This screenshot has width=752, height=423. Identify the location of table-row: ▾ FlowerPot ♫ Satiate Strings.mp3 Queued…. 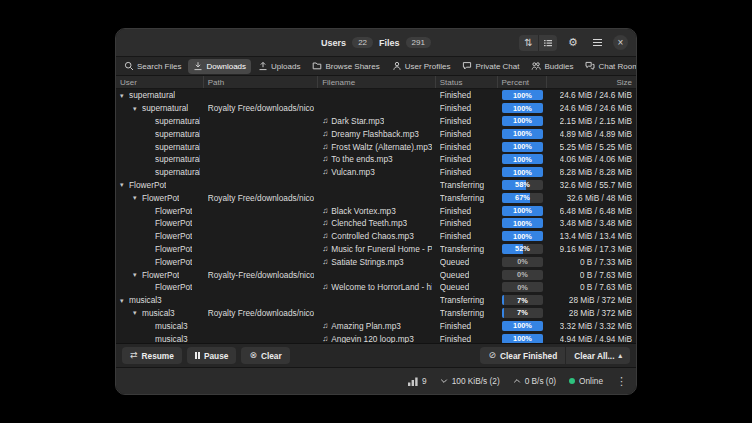
(376, 262).